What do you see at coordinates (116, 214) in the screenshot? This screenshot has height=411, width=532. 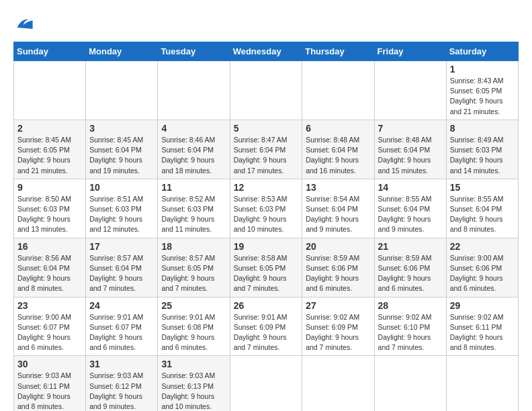 I see `day-info: Sunrise: 8:51 AMSunset: 6:03 PMDaylight:…` at bounding box center [116, 214].